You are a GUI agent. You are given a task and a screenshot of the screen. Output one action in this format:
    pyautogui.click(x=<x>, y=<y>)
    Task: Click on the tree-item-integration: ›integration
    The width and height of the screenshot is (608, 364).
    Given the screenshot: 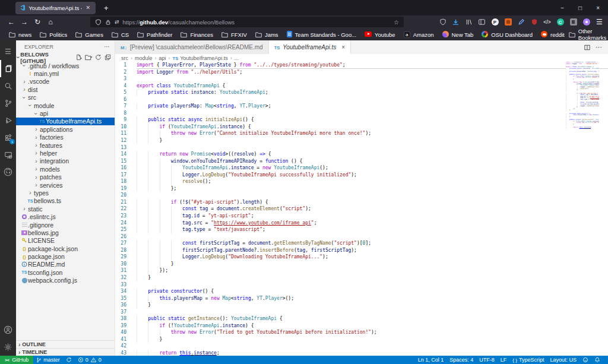 What is the action you would take?
    pyautogui.click(x=65, y=162)
    